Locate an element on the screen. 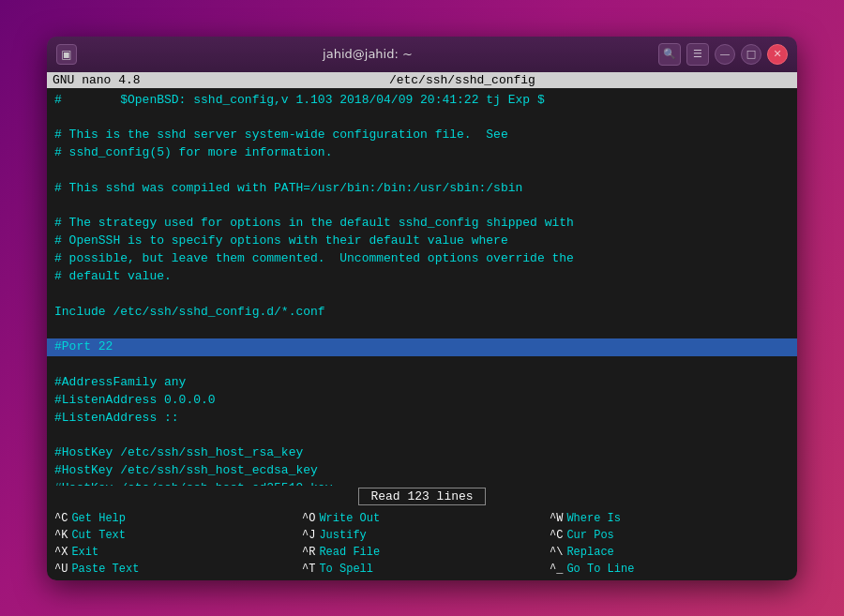 The image size is (844, 616). shortcut-label-read-file: Read File is located at coordinates (349, 552).